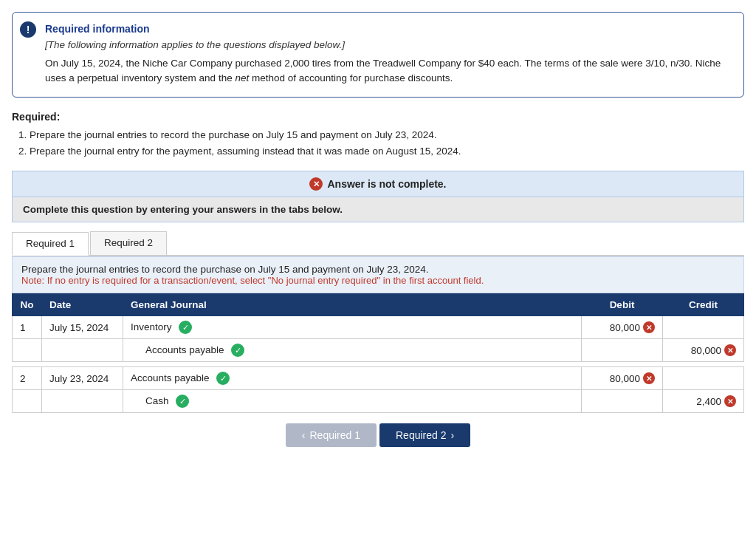 The width and height of the screenshot is (756, 546). What do you see at coordinates (378, 269) in the screenshot?
I see `journal-description-text: Prepare the journal entries to record th…` at bounding box center [378, 269].